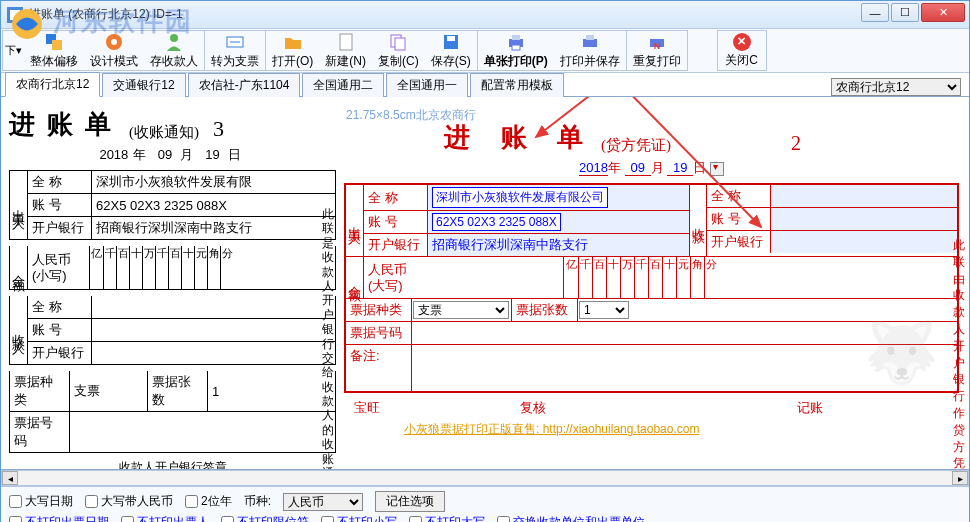 This screenshot has height=522, width=970. What do you see at coordinates (451, 50) in the screenshot?
I see `save-button: 保存(S)` at bounding box center [451, 50].